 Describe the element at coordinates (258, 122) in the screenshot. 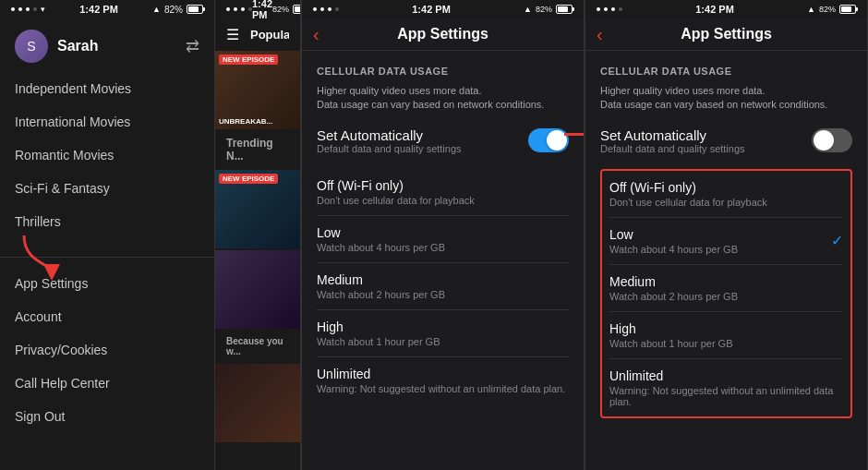

I see `card-label-1: UNBREAKAB...` at that location.